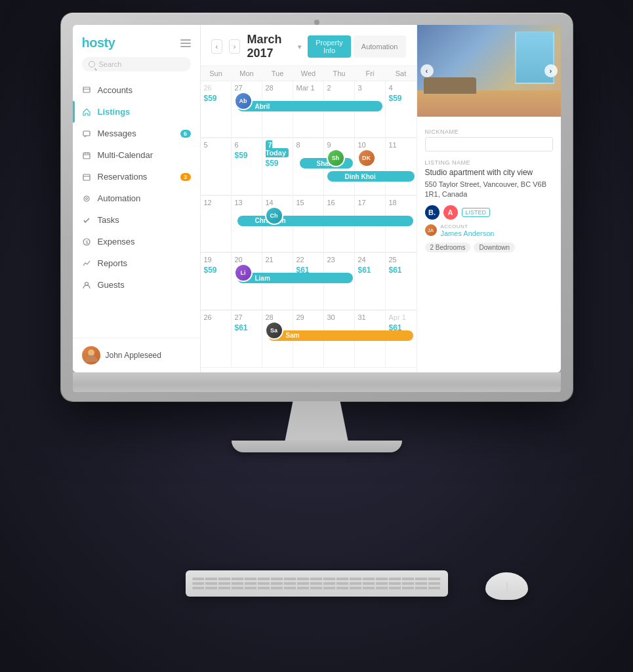 This screenshot has width=633, height=672. Describe the element at coordinates (468, 227) in the screenshot. I see `account-label: ACCOUNT` at that location.